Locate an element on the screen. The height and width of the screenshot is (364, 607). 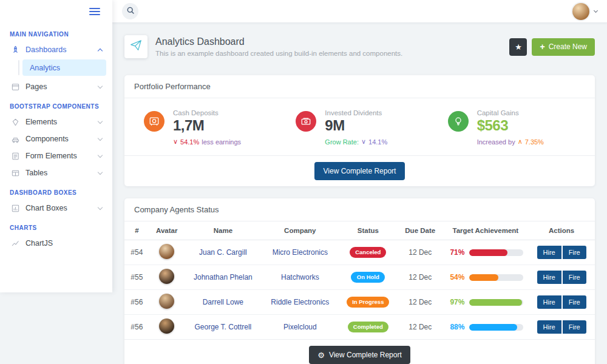
column-header-avatar: Avatar is located at coordinates (167, 231).